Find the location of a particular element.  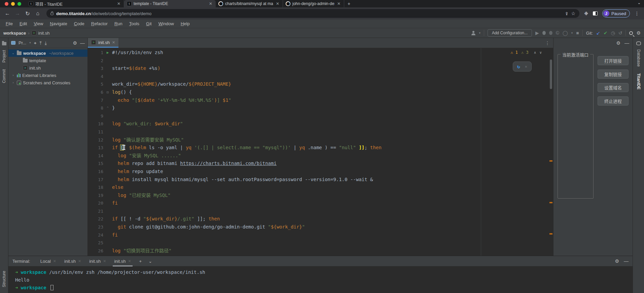

run-icon: ▶ is located at coordinates (537, 33).